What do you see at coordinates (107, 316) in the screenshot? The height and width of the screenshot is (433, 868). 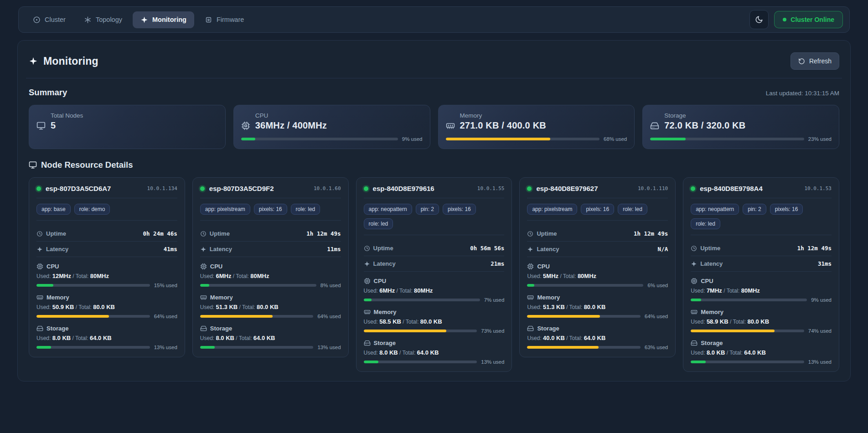 I see `resource-progress-row: 64% used` at bounding box center [107, 316].